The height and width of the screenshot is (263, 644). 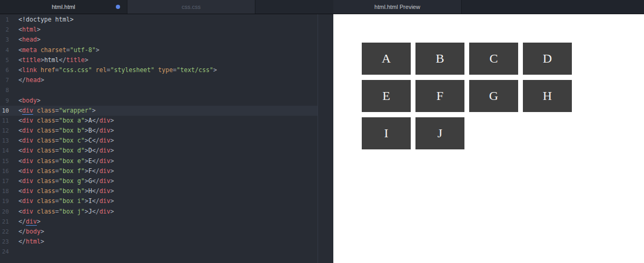 What do you see at coordinates (4, 201) in the screenshot?
I see `line-number: 19` at bounding box center [4, 201].